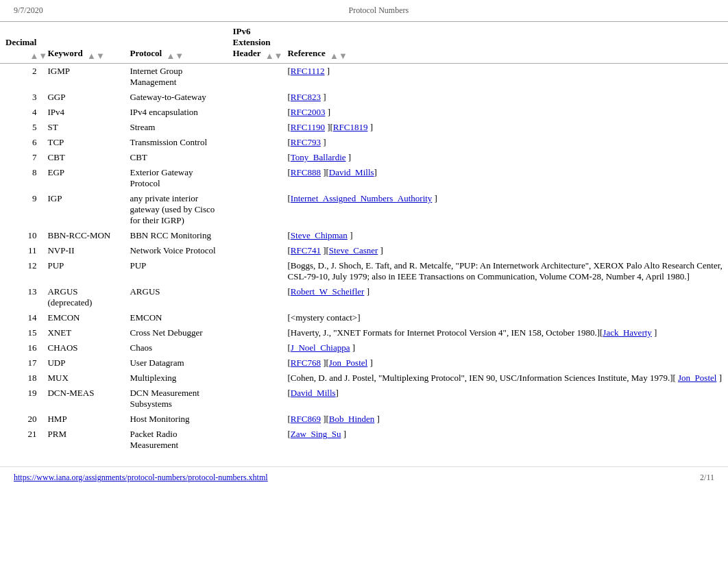  Describe the element at coordinates (364, 477) in the screenshot. I see `page-footer: https://www.iana.org/assignments/protoco…` at that location.